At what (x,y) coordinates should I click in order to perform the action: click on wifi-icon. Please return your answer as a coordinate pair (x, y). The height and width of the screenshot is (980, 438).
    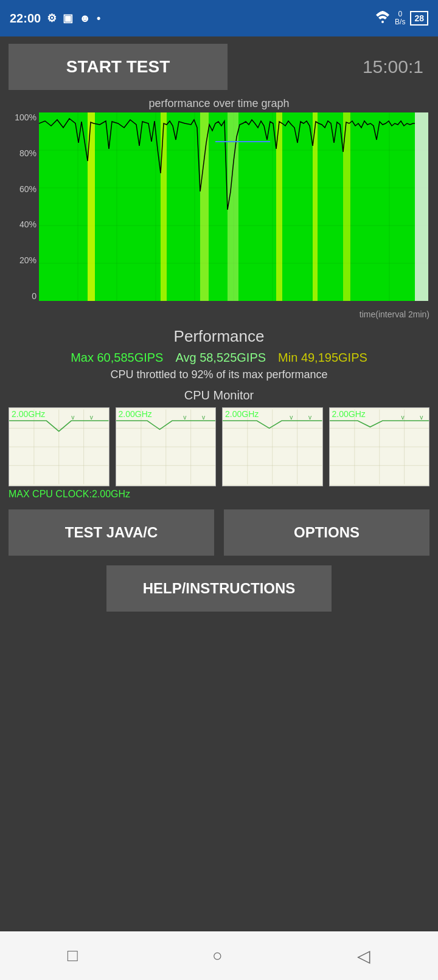
    Looking at the image, I should click on (383, 18).